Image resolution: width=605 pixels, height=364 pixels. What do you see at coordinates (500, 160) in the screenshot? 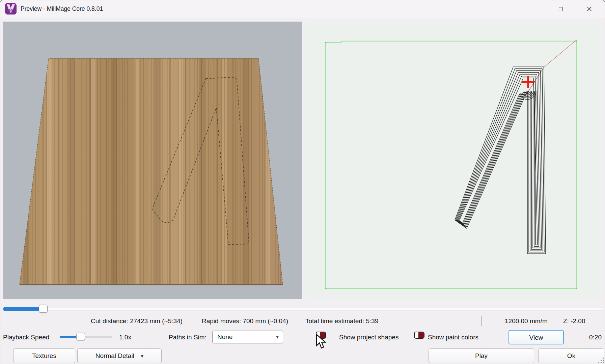
I see `toolpath-loops` at bounding box center [500, 160].